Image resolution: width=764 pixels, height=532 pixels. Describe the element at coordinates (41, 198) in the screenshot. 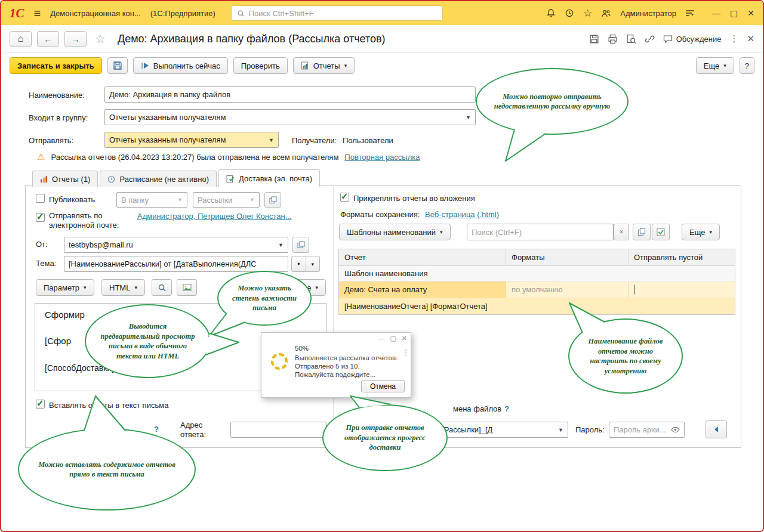

I see `publish-checkbox` at that location.